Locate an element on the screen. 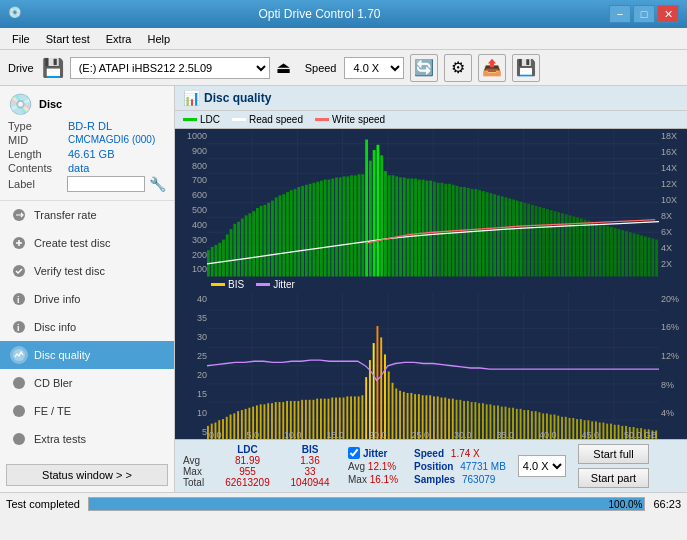  ldc-max: 955 is located at coordinates (248, 472).